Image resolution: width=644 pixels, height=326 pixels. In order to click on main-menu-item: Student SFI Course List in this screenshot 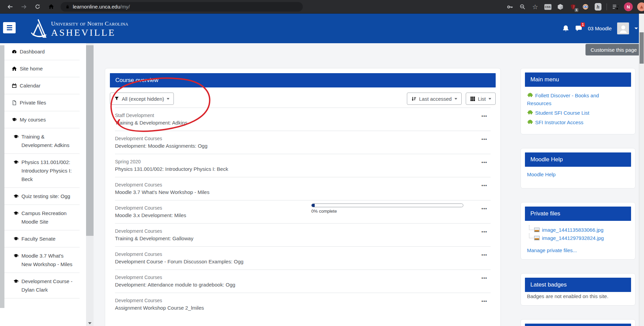, I will do `click(568, 113)`.